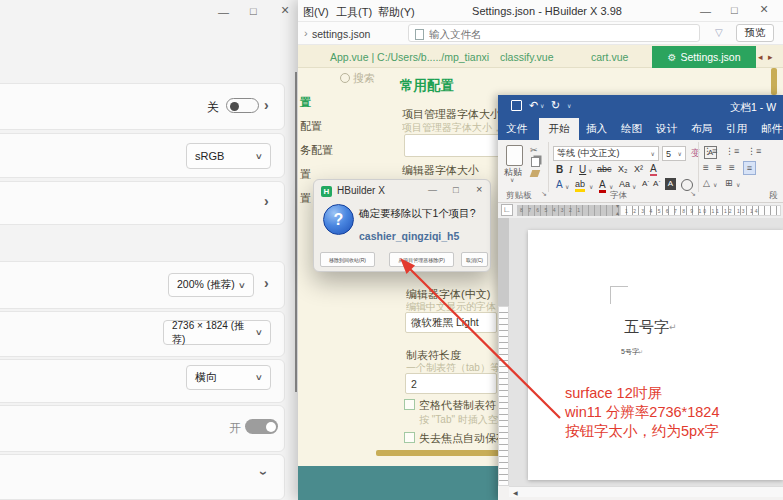  What do you see at coordinates (624, 184) in the screenshot?
I see `change-case-button: Aa` at bounding box center [624, 184].